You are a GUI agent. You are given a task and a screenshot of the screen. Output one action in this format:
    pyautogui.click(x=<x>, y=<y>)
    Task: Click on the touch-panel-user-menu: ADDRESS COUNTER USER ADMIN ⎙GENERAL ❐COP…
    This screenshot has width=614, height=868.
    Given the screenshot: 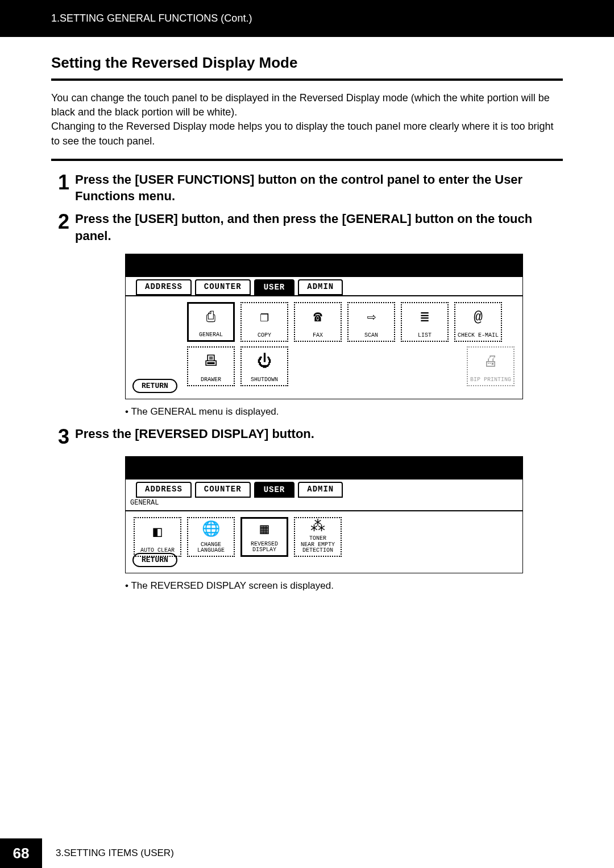 What is the action you would take?
    pyautogui.click(x=324, y=326)
    